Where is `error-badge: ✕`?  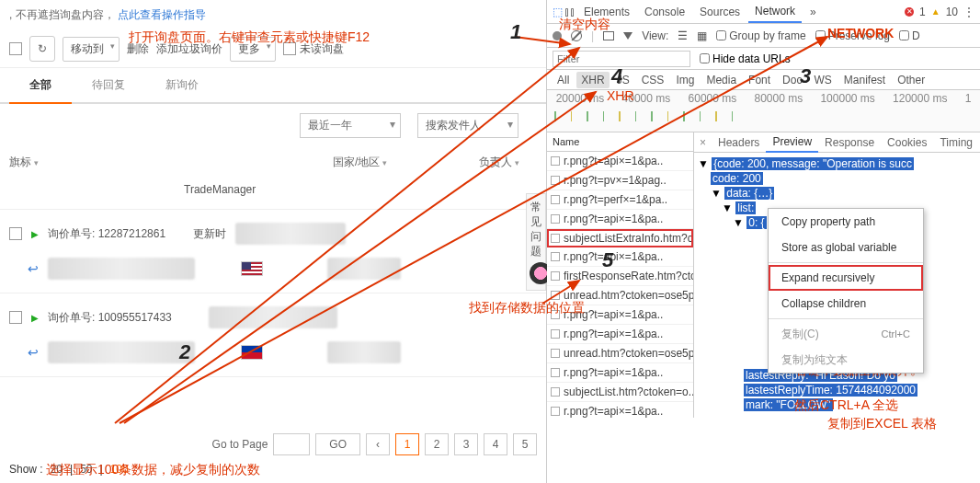 error-badge: ✕ is located at coordinates (909, 12).